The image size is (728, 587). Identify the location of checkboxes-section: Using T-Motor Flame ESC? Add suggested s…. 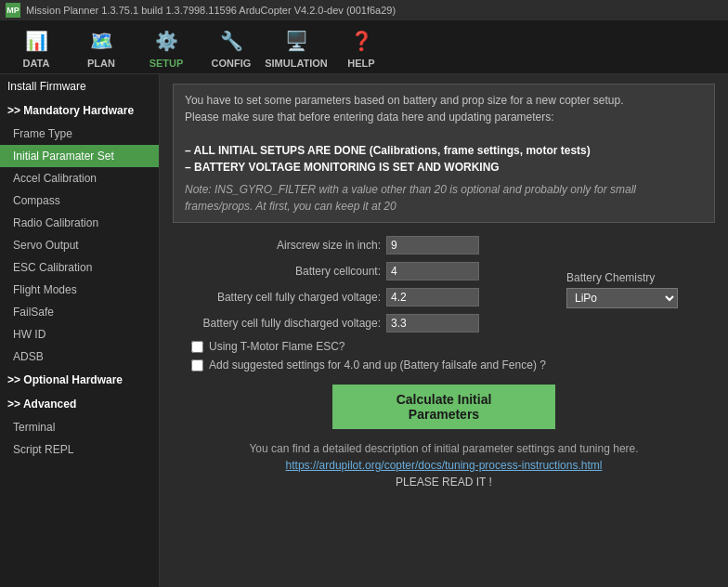
(444, 356).